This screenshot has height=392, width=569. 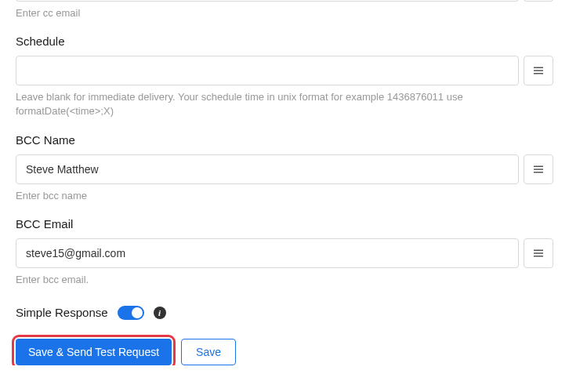 I want to click on save-button: Save, so click(x=208, y=352).